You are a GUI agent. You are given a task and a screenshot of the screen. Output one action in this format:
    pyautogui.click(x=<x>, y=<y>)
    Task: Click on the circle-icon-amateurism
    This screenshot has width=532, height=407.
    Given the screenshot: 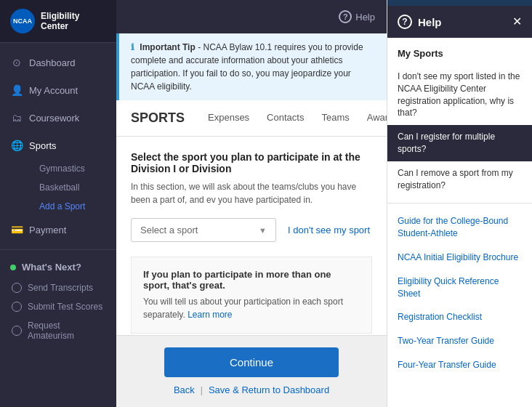 What is the action you would take?
    pyautogui.click(x=17, y=331)
    